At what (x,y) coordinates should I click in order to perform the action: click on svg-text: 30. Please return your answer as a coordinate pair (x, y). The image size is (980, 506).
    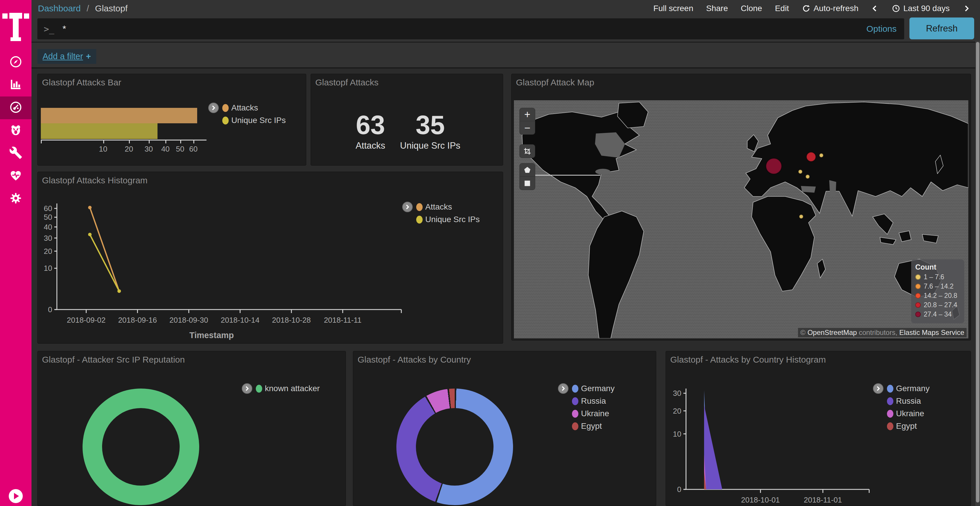
    Looking at the image, I should click on (677, 393).